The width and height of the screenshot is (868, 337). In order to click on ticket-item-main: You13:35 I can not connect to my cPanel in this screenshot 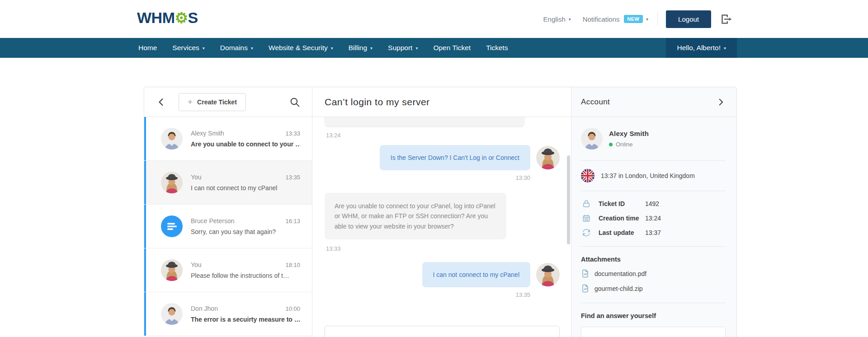, I will do `click(245, 183)`.